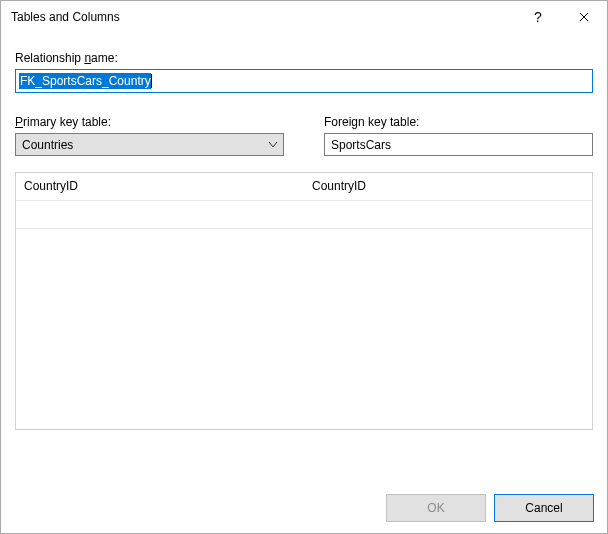 Image resolution: width=608 pixels, height=534 pixels. I want to click on foreign-key-label: Foreign key table:, so click(458, 122).